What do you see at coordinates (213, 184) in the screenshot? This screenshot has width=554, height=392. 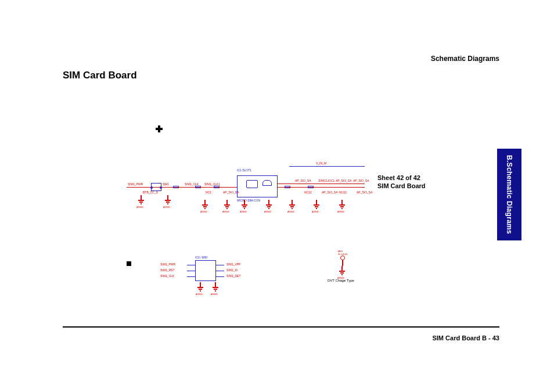 I see `net-label: SIM1_CLK1` at bounding box center [213, 184].